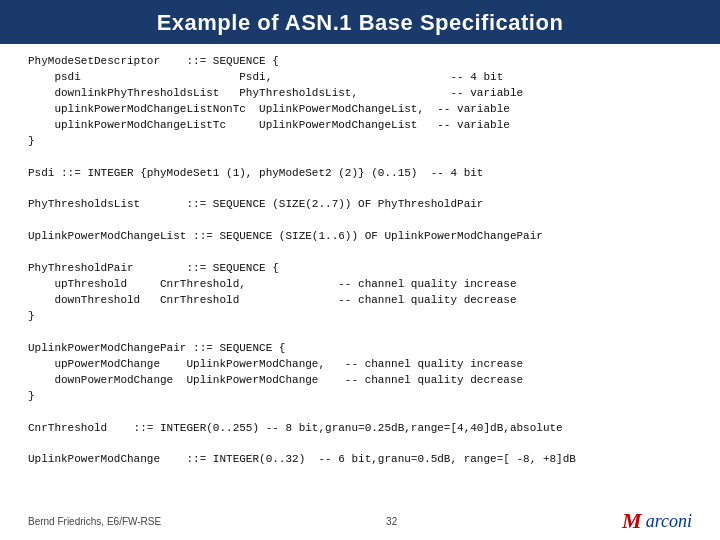 The height and width of the screenshot is (540, 720). I want to click on logo-text: arconi, so click(669, 522).